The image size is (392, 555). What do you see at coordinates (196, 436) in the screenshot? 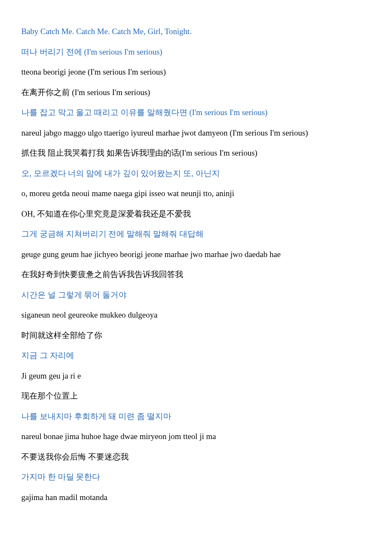
I see `lyric-line: nareul bonae jima huhoe hage dwae miryeo…` at bounding box center [196, 436].